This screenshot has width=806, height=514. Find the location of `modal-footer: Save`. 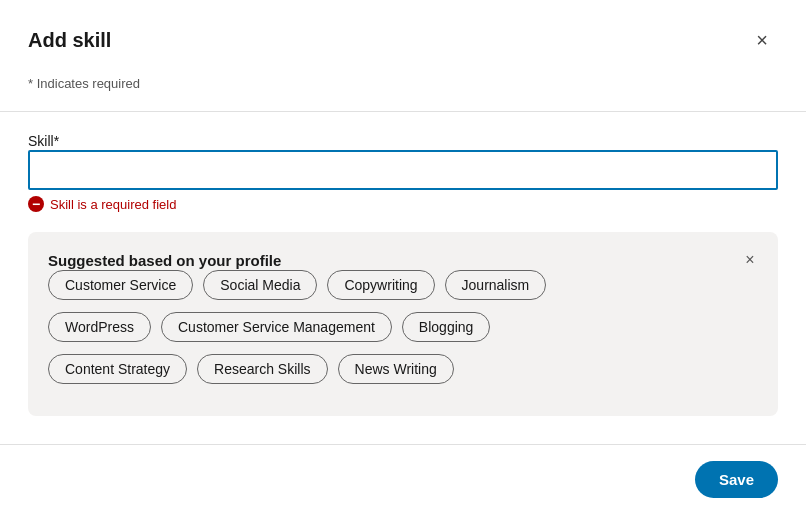

modal-footer: Save is located at coordinates (403, 479).